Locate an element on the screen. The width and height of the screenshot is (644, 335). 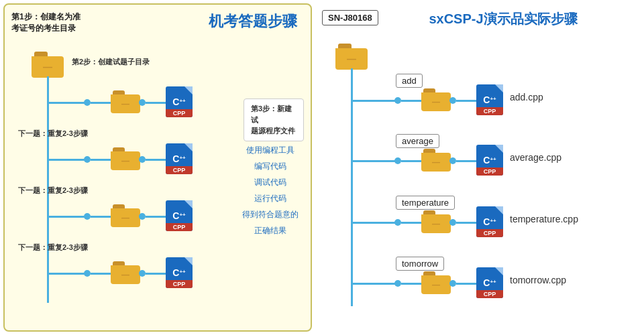
step1-text: 第1步：创建名为准 考证号的考生目录 is located at coordinates (46, 23).